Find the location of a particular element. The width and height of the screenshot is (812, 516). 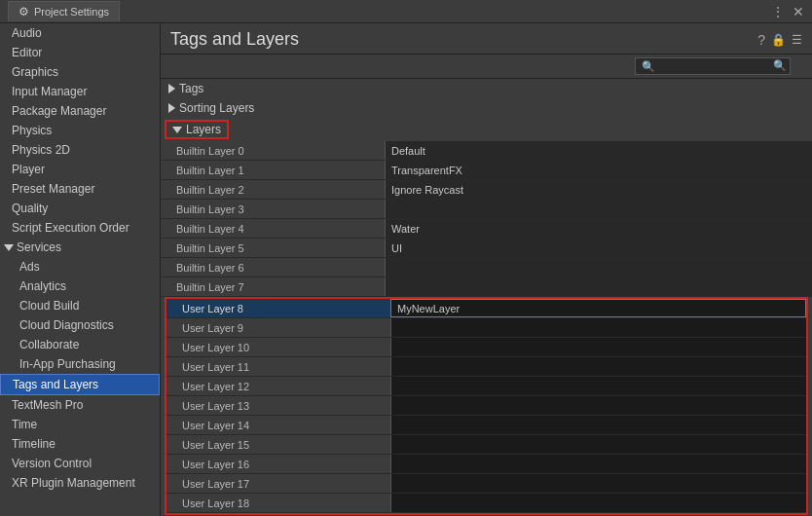

builtin-layer-2-value: Ignore Raycast is located at coordinates (598, 189).